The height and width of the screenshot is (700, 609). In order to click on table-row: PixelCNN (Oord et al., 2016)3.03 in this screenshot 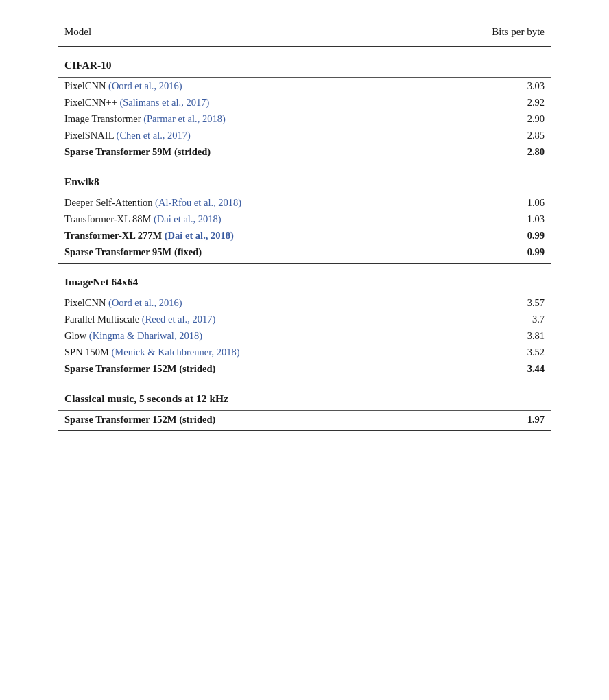, I will do `click(304, 86)`.